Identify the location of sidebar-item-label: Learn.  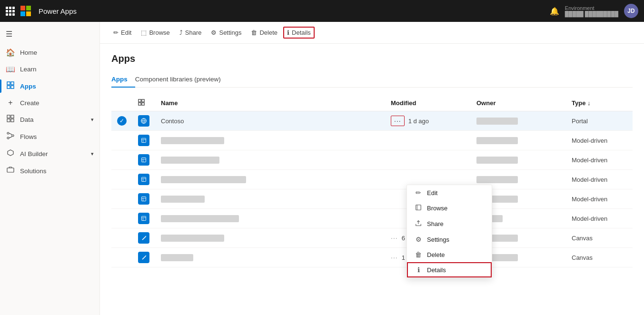
(29, 69).